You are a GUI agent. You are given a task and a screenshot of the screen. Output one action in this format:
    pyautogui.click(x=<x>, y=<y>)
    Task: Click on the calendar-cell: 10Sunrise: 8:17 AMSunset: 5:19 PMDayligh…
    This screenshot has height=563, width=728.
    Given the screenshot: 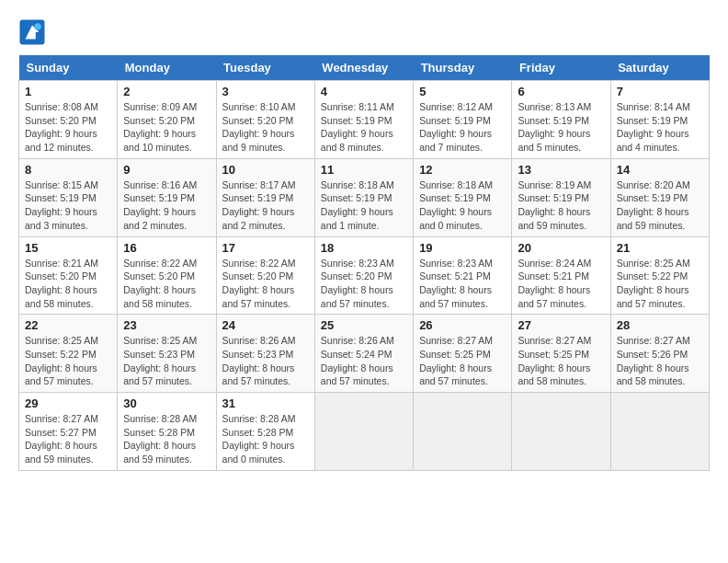 What is the action you would take?
    pyautogui.click(x=265, y=197)
    